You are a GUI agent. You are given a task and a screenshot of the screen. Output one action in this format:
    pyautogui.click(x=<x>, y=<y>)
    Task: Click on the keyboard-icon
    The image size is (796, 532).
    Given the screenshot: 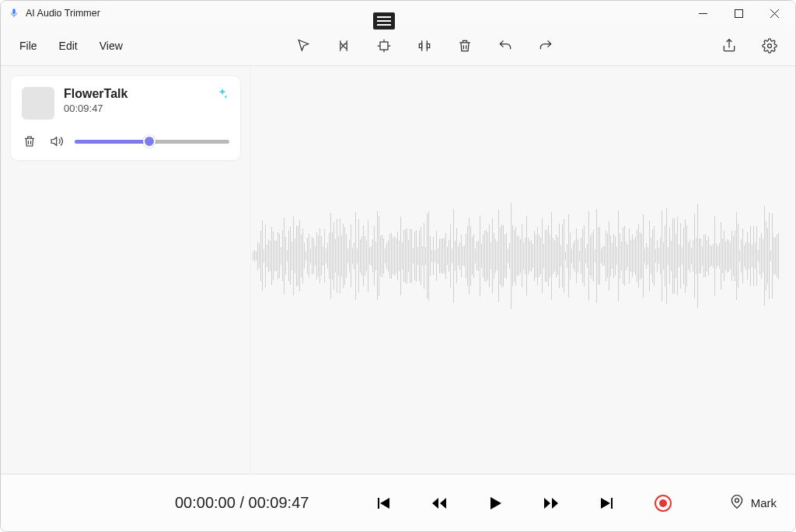 What is the action you would take?
    pyautogui.click(x=384, y=21)
    